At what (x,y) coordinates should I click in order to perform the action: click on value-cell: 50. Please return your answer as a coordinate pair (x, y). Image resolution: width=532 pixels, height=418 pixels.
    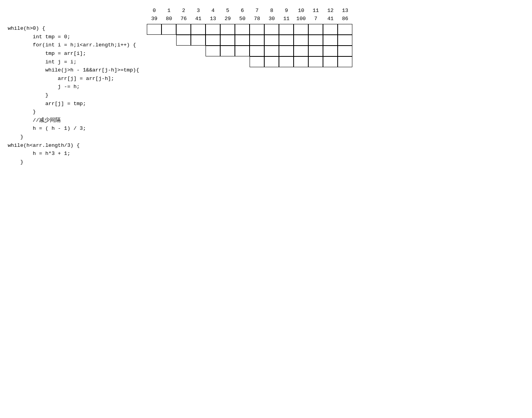
    Looking at the image, I should click on (242, 19).